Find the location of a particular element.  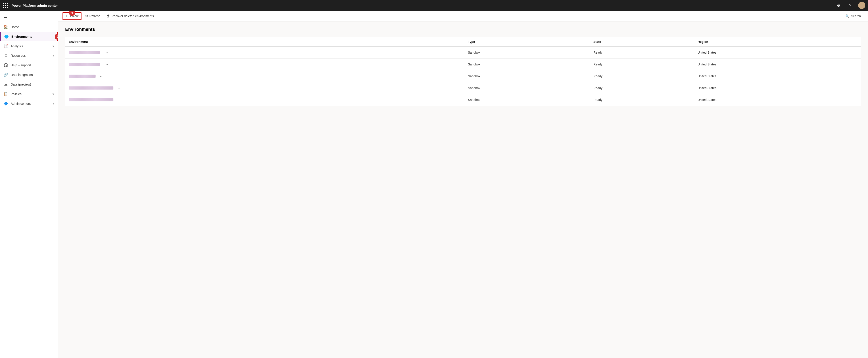

new-plus-icon: + is located at coordinates (67, 16).